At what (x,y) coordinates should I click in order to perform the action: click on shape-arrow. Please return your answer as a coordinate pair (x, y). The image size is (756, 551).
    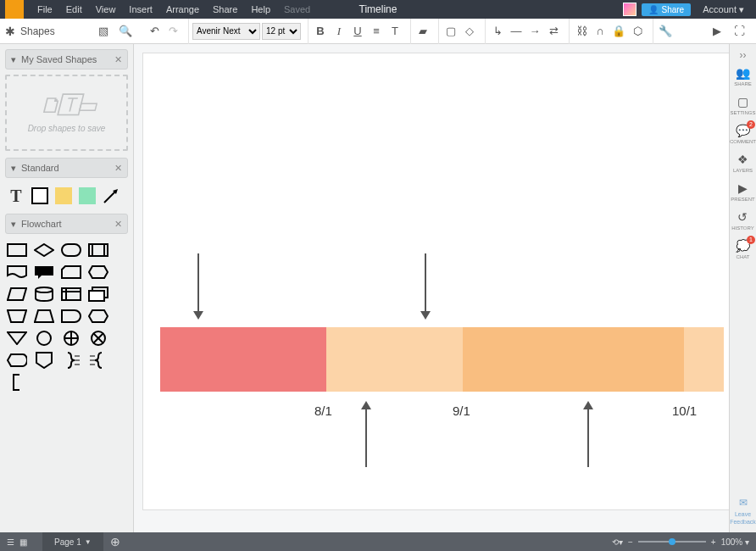
    Looking at the image, I should click on (111, 196).